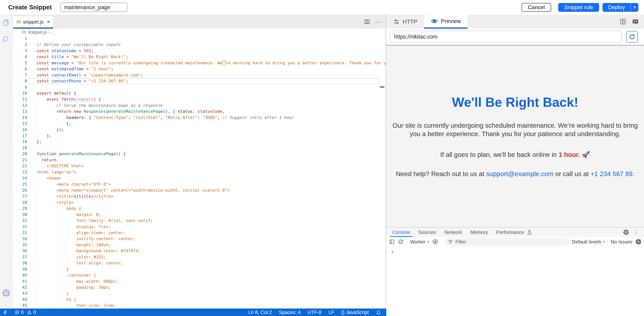 Image resolution: width=644 pixels, height=316 pixels. Describe the element at coordinates (199, 148) in the screenshot. I see `code-line: 19` at that location.